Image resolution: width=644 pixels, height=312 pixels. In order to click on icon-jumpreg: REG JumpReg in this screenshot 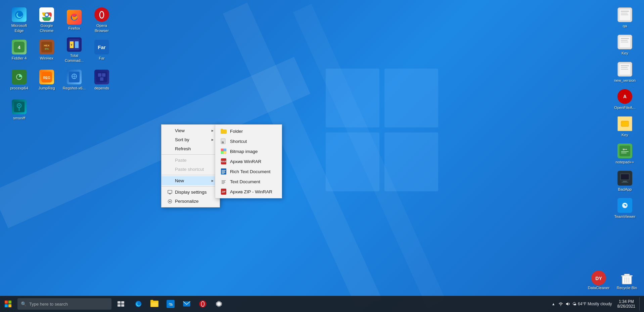, I will do `click(47, 80)`.